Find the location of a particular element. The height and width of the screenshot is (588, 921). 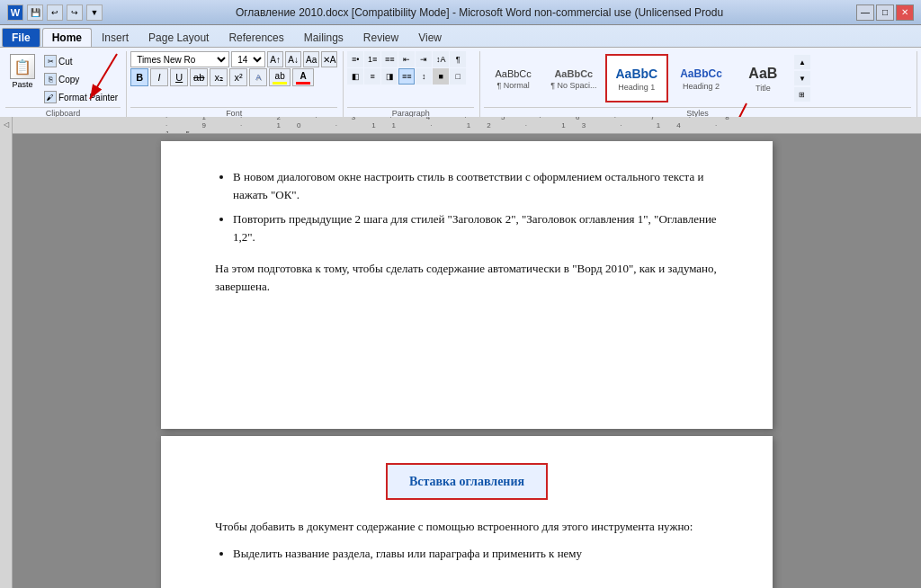

font-shrink-button: A↓ is located at coordinates (293, 59).